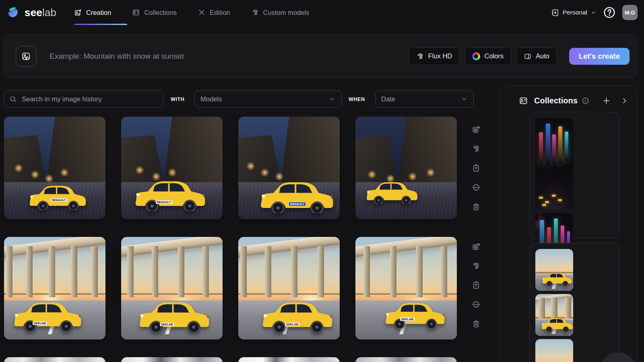 The height and width of the screenshot is (362, 644). Describe the element at coordinates (84, 99) in the screenshot. I see `history-search` at that location.